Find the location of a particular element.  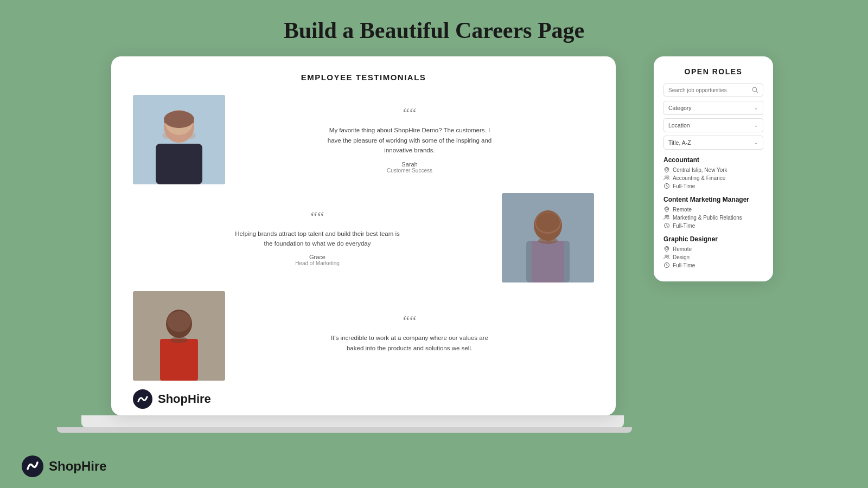

testimonial-row-2: ““ Helping brands attract top talent and… is located at coordinates (363, 237).